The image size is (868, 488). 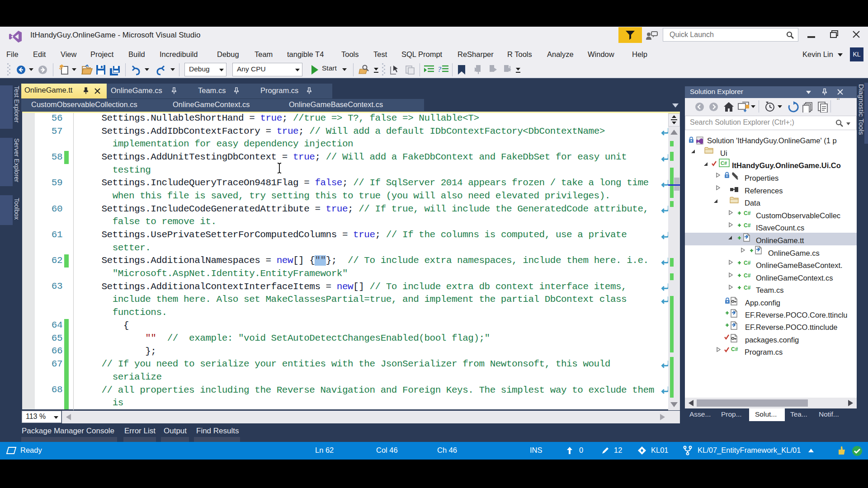 I want to click on svg-text: App.config, so click(x=763, y=303).